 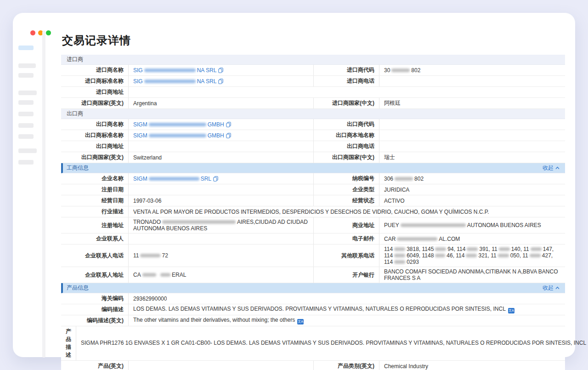 What do you see at coordinates (346, 189) in the screenshot?
I see `field-label: 企业类型` at bounding box center [346, 189].